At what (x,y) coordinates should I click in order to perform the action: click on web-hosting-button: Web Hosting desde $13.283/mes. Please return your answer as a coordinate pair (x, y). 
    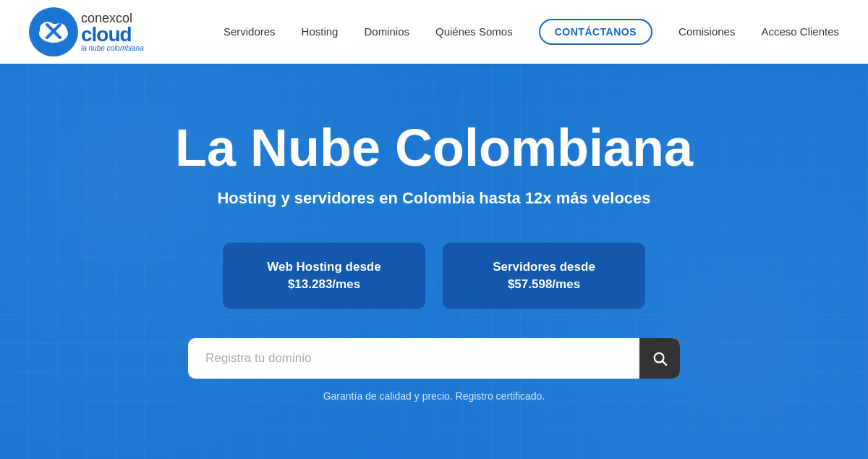
    Looking at the image, I should click on (324, 276).